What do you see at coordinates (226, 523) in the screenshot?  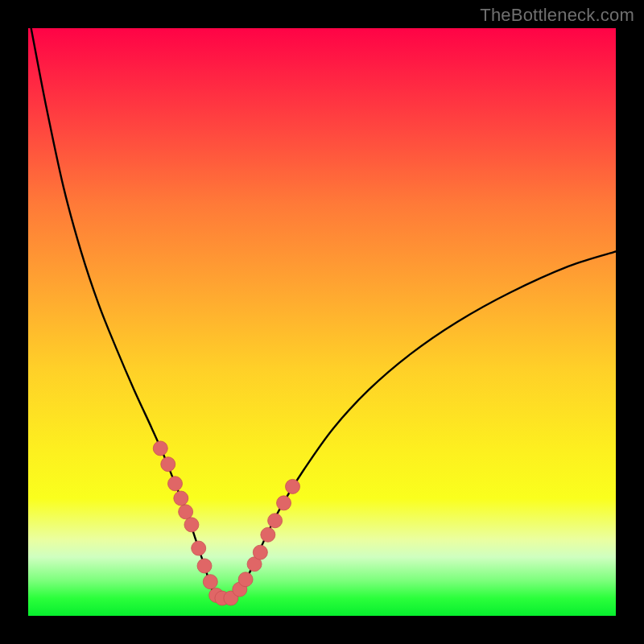 I see `highlighted-points` at bounding box center [226, 523].